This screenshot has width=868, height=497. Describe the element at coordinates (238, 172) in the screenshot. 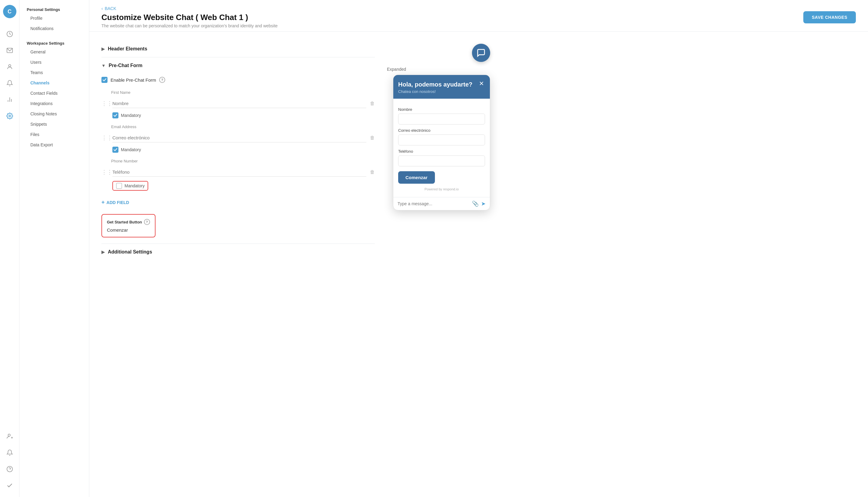

I see `phone-field-row: ⋮⋮ 🗑` at that location.